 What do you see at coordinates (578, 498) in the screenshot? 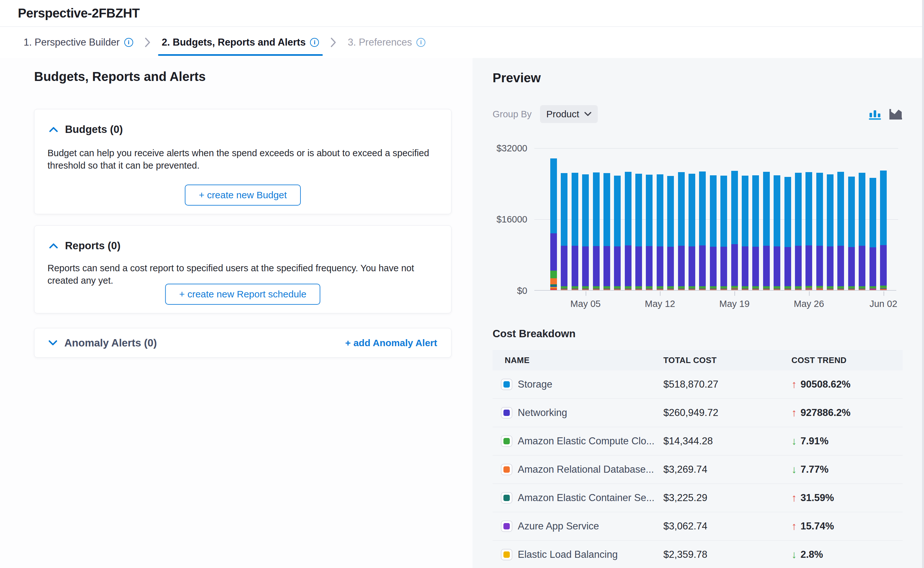
I see `row-name-cell: Amazon Elastic Container Se...` at bounding box center [578, 498].